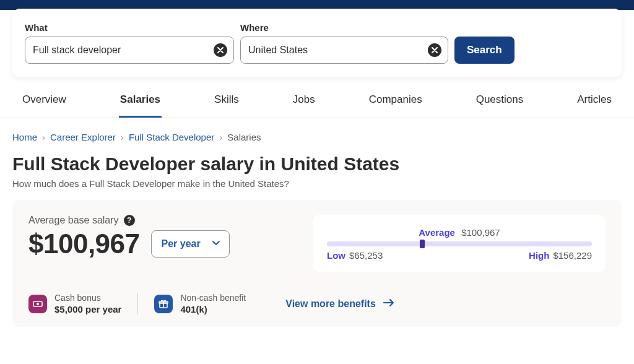  What do you see at coordinates (484, 50) in the screenshot?
I see `search-button: Search` at bounding box center [484, 50].